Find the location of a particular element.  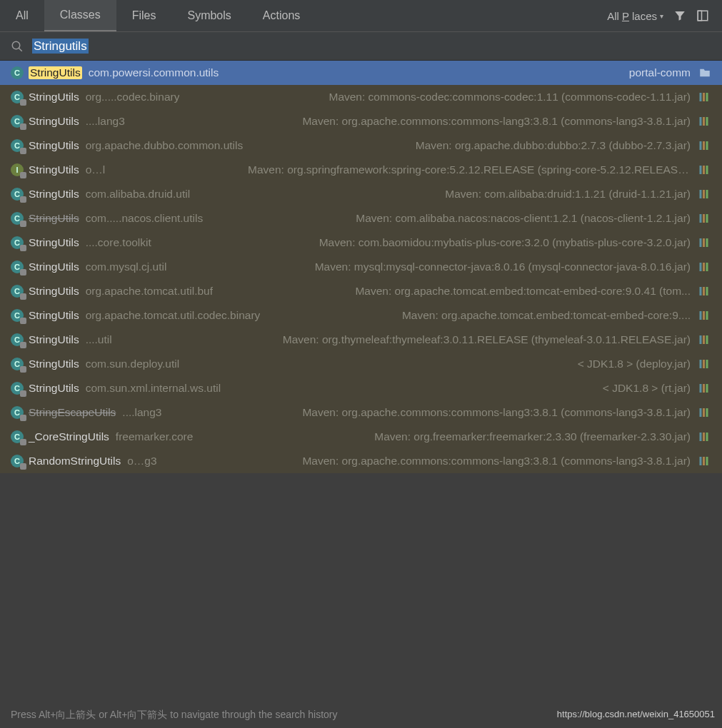

result-row: C_CoreStringUtilsfreemarker.coreMaven: o… is located at coordinates (361, 437).